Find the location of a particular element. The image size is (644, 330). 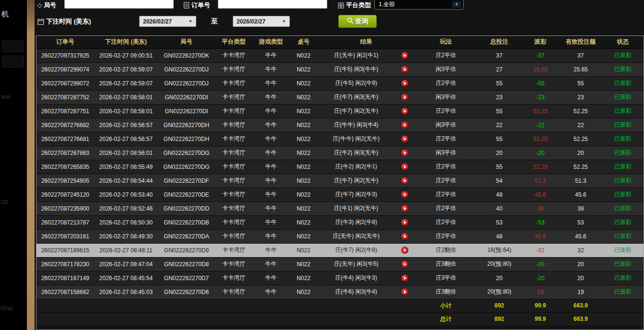

diamond-icon: ◇ is located at coordinates (39, 5).